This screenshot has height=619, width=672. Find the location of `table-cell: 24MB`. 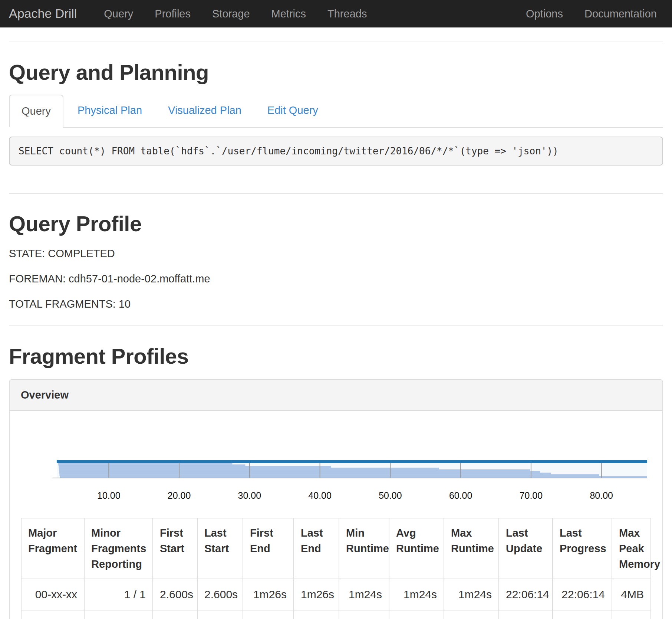

table-cell: 24MB is located at coordinates (631, 615).